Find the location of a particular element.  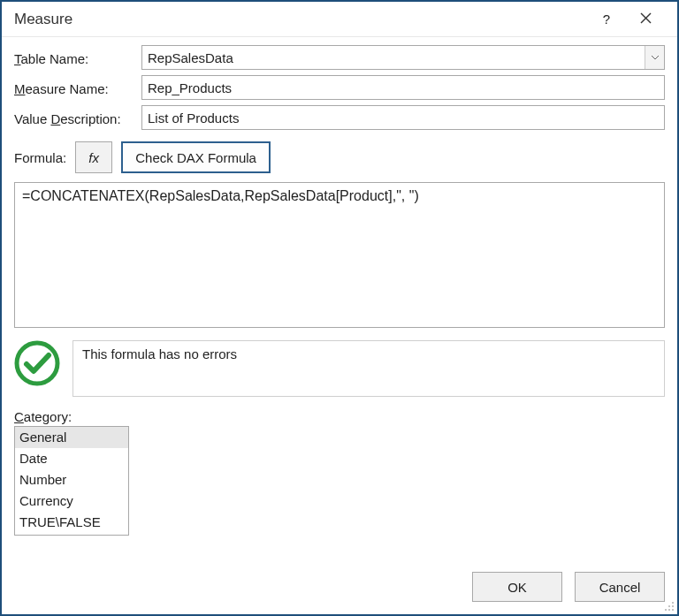

titlebar: Measure ? is located at coordinates (340, 19).